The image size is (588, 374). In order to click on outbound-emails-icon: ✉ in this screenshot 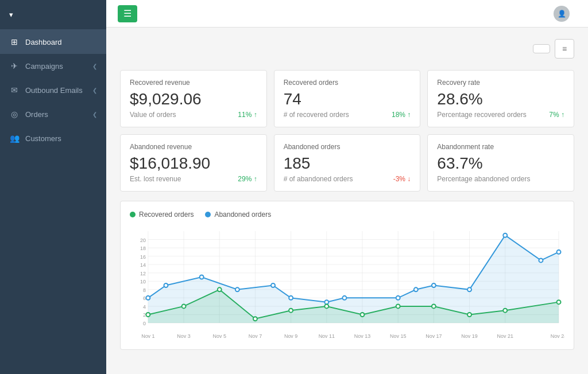, I will do `click(14, 90)`.